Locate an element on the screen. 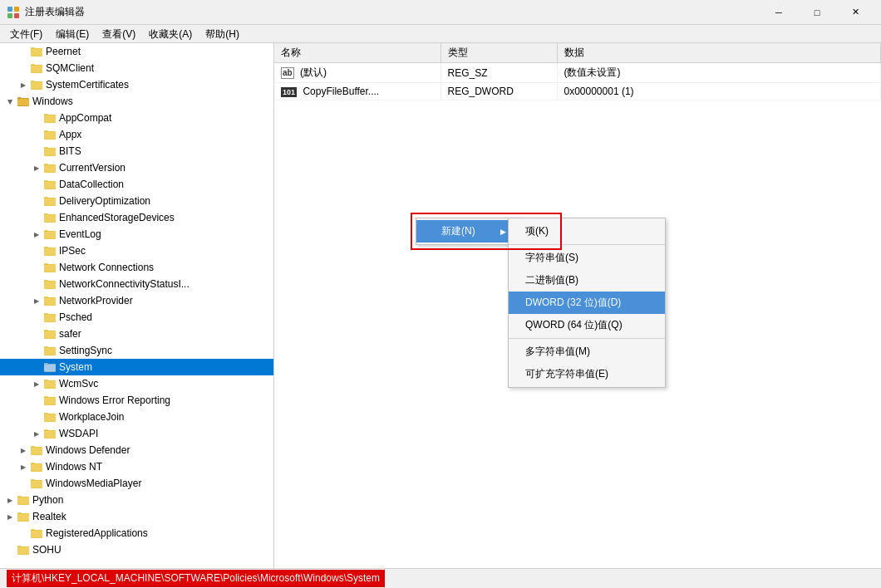  label-wer: Windows Error Reporting is located at coordinates (115, 400).